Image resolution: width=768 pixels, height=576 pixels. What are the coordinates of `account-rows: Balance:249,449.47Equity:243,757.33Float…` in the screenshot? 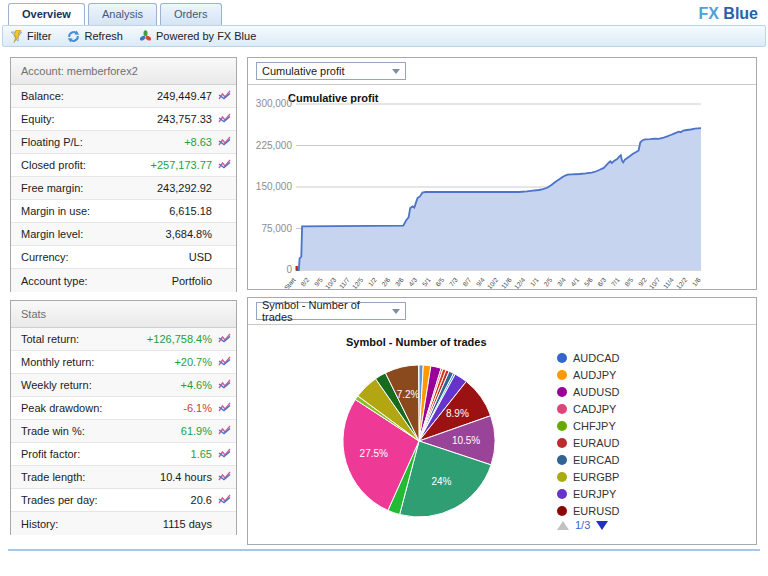 It's located at (124, 188).